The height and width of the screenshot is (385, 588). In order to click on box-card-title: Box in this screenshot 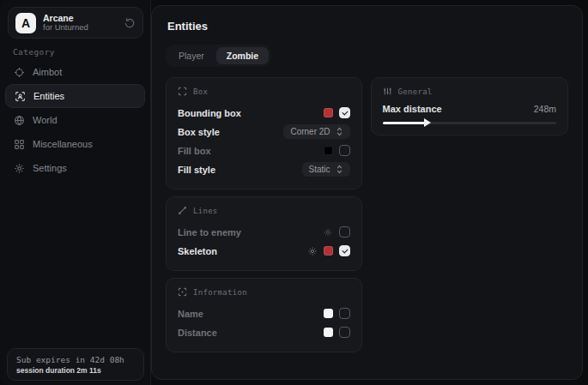, I will do `click(201, 92)`.